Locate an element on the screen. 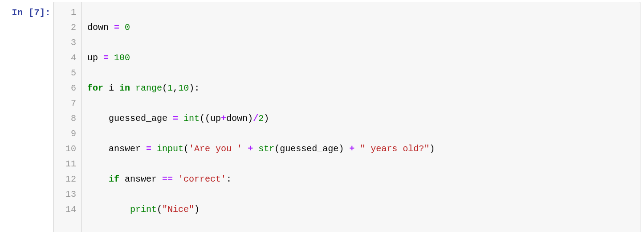  input-prompt: In [7]: is located at coordinates (29, 11).